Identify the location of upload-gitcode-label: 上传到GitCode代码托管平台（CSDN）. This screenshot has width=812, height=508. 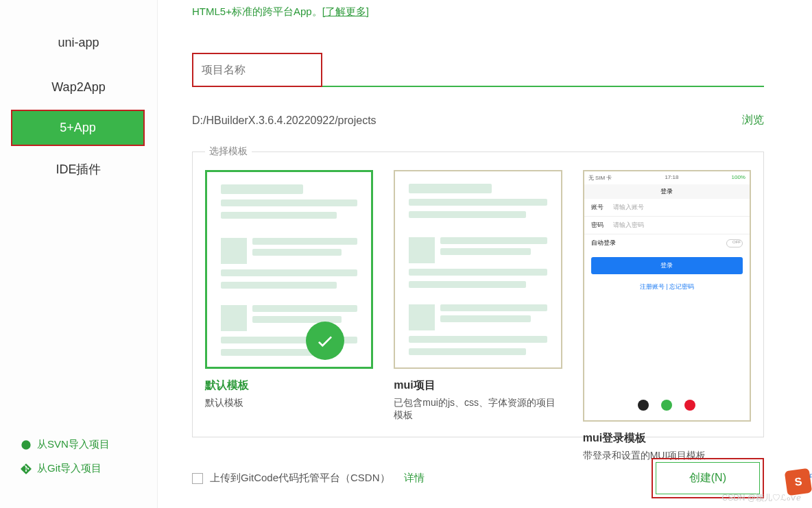
(300, 479).